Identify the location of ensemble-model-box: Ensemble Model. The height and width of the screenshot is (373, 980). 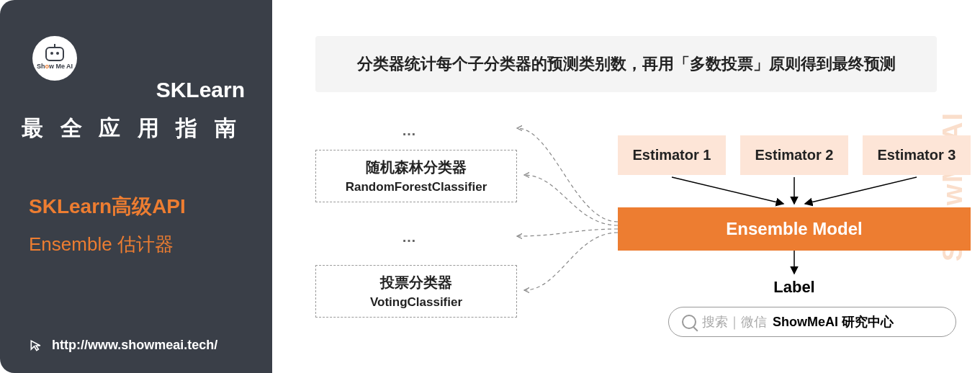
(794, 229).